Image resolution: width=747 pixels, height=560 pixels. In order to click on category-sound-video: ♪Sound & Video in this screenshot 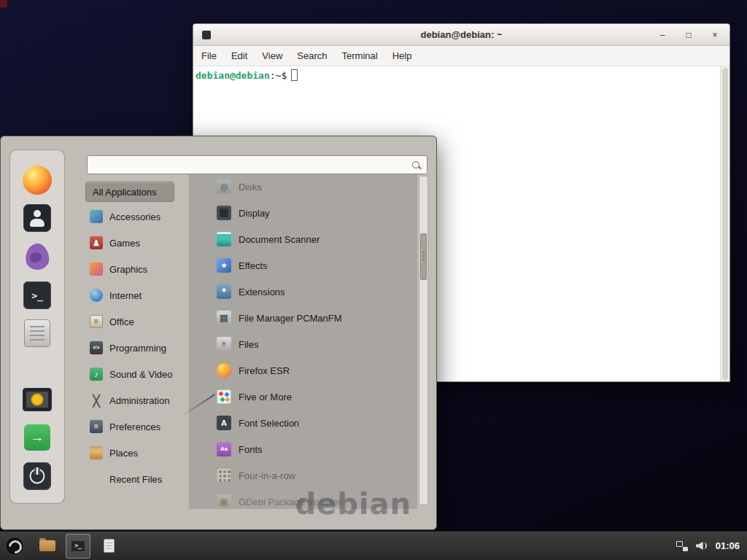, I will do `click(134, 374)`.